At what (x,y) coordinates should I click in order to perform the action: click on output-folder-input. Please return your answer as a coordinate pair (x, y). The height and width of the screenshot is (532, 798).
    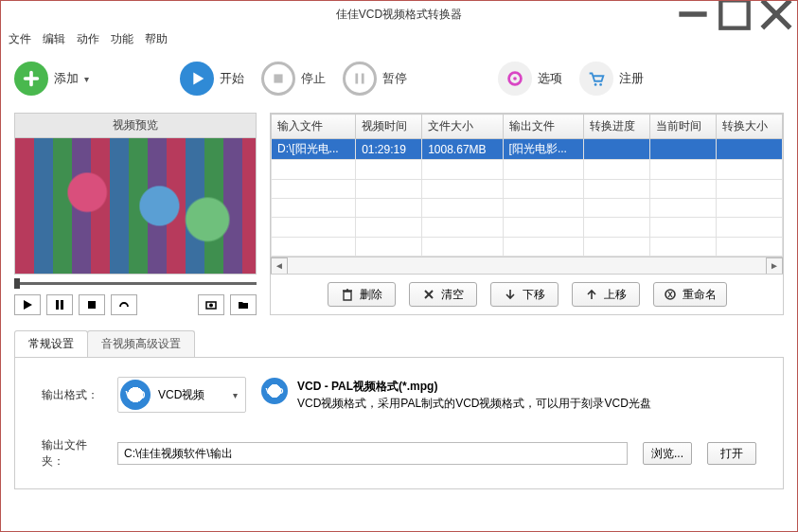
    Looking at the image, I should click on (373, 453).